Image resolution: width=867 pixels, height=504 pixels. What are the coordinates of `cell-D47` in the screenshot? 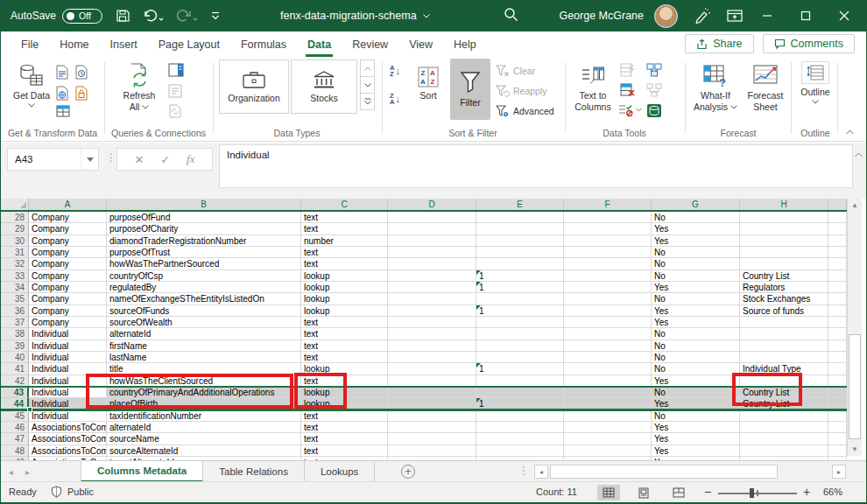 It's located at (433, 439).